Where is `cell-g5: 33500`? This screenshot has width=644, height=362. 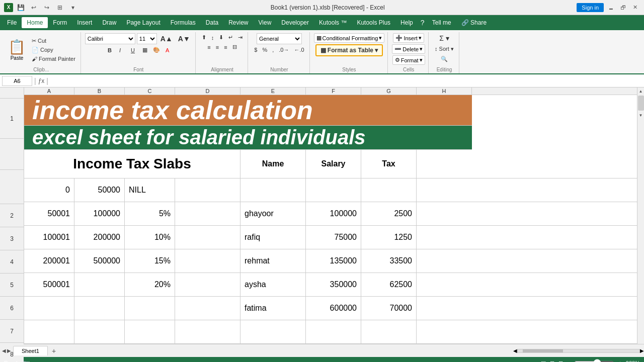
cell-g5: 33500 is located at coordinates (389, 261).